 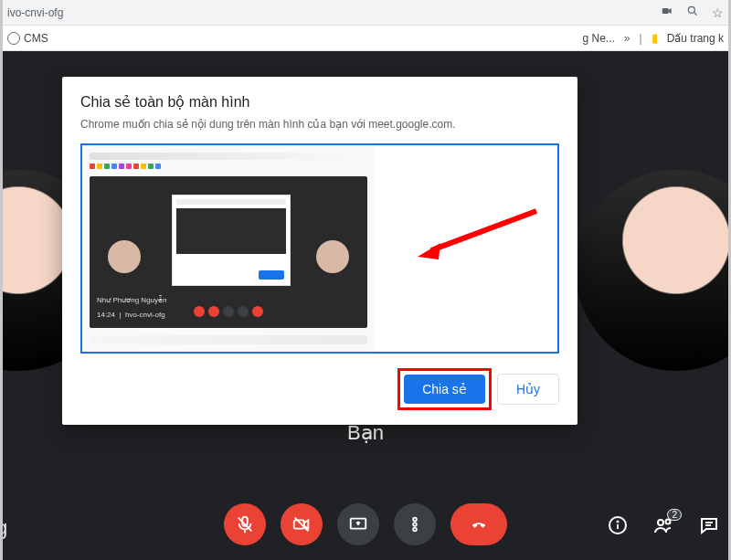 What do you see at coordinates (302, 524) in the screenshot?
I see `mute-camera-button` at bounding box center [302, 524].